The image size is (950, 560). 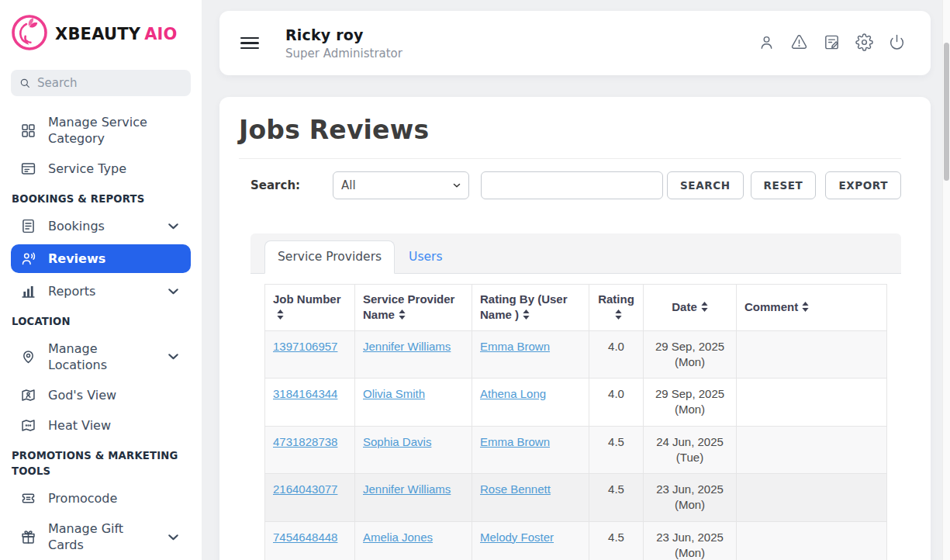 What do you see at coordinates (115, 130) in the screenshot?
I see `sidebar-item-label: Manage Service Category` at bounding box center [115, 130].